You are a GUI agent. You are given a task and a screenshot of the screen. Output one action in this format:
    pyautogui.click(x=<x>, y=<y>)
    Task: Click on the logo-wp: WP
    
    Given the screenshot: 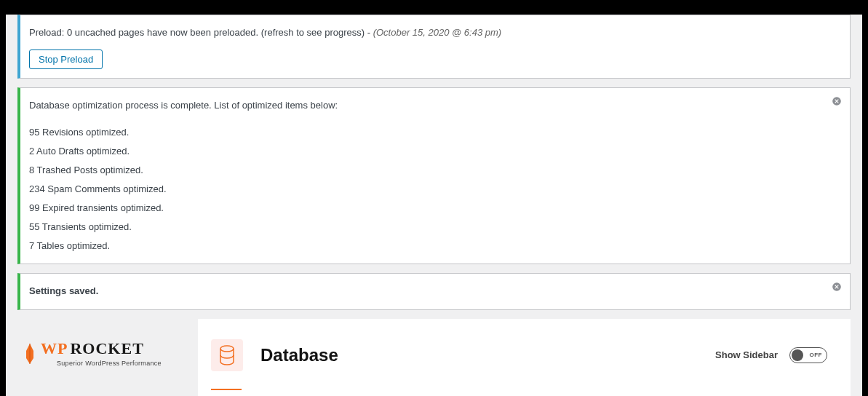 What is the action you would take?
    pyautogui.click(x=54, y=348)
    